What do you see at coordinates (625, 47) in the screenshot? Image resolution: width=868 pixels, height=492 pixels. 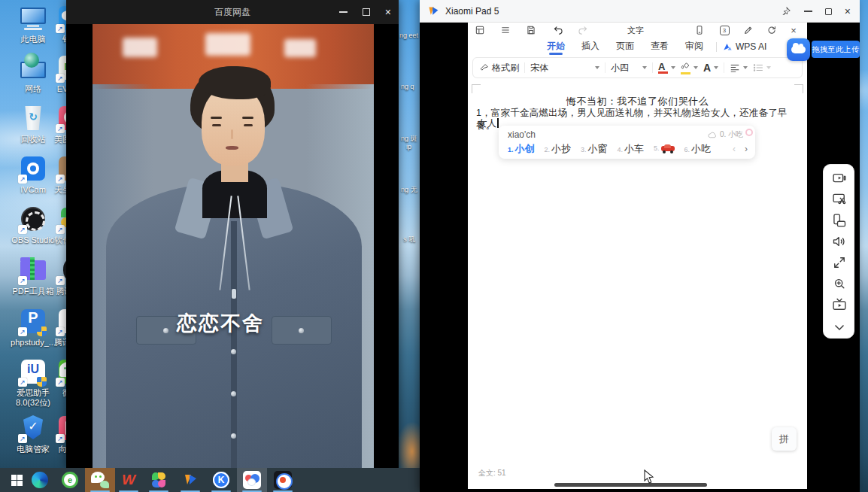 I see `tab-page: 页面` at bounding box center [625, 47].